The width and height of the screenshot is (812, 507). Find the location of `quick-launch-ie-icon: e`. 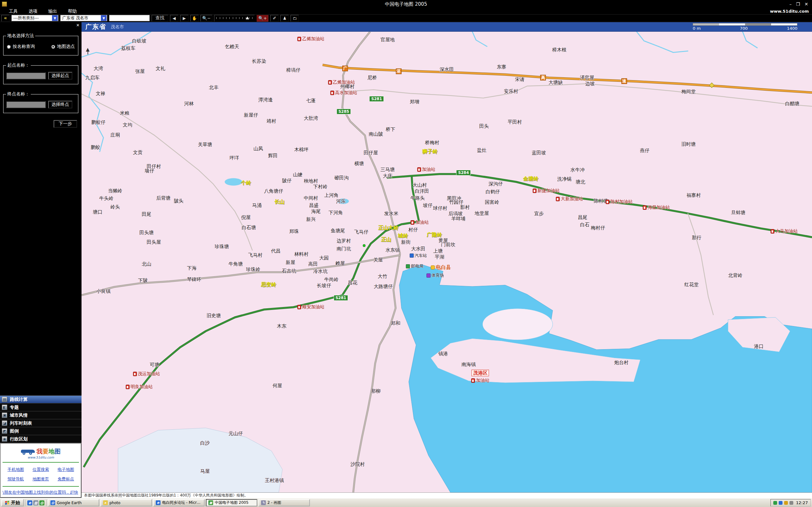

quick-launch-ie-icon: e is located at coordinates (30, 503).